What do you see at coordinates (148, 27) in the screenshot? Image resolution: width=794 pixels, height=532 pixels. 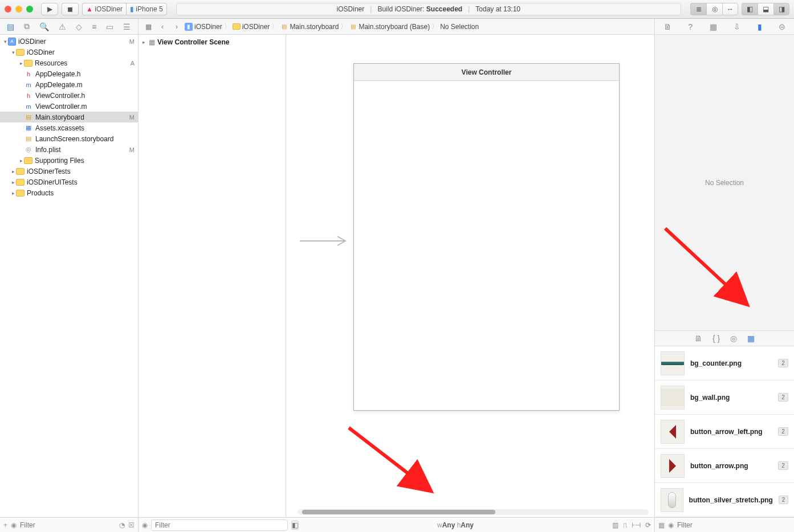 I see `related-items-button: ▦` at bounding box center [148, 27].